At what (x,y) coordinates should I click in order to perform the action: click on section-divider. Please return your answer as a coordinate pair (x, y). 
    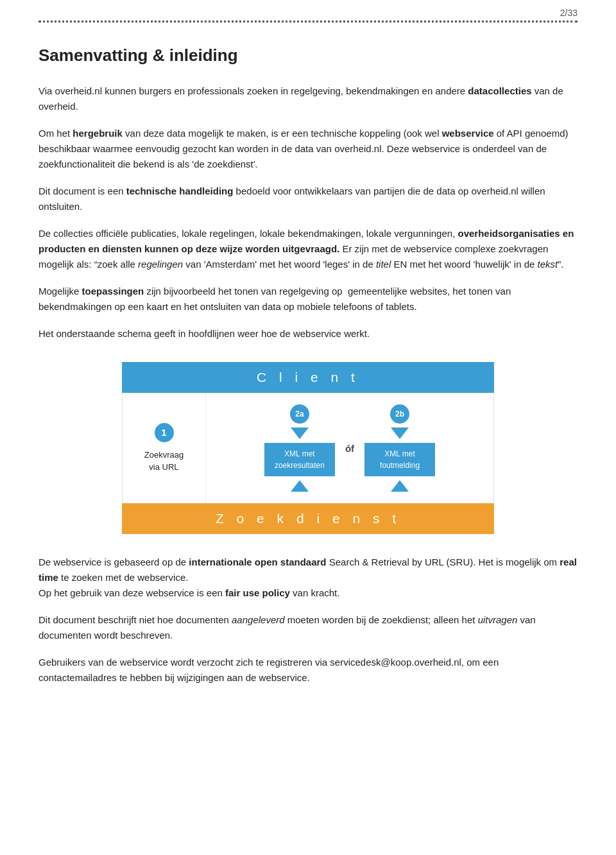
    Looking at the image, I should click on (308, 22).